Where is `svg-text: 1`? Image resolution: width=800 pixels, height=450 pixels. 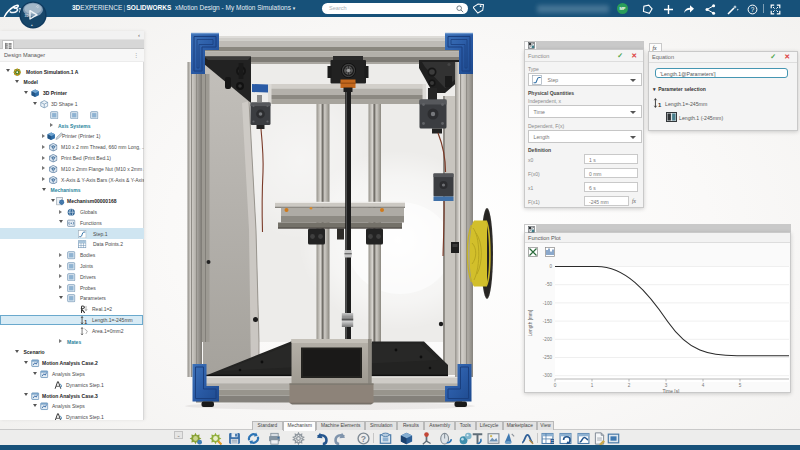 svg-text: 1 is located at coordinates (592, 386).